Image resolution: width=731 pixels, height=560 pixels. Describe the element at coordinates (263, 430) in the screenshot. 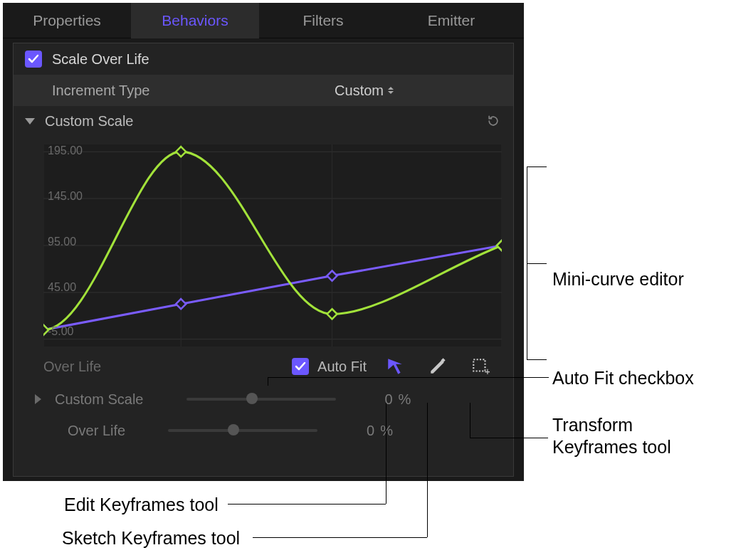

I see `param-over-life: Over Life 0 %` at that location.